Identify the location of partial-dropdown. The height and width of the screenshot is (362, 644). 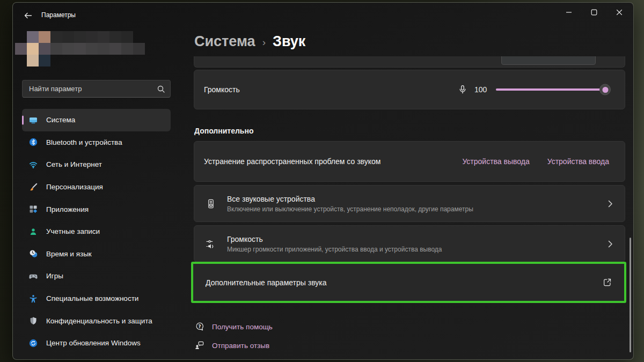
(548, 61).